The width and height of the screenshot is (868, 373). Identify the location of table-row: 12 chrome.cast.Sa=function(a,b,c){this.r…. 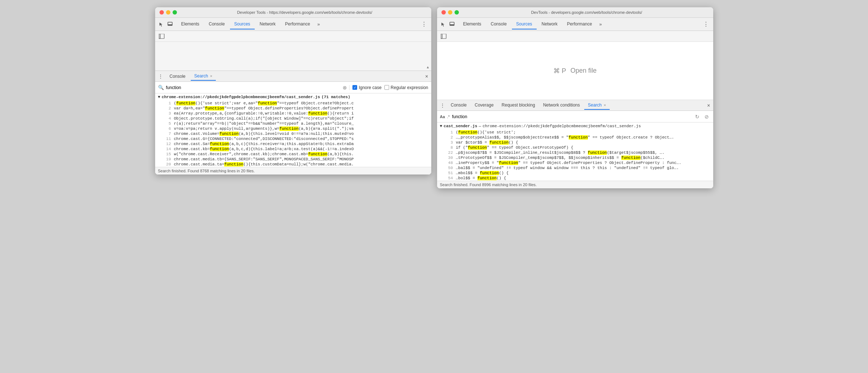
(293, 144).